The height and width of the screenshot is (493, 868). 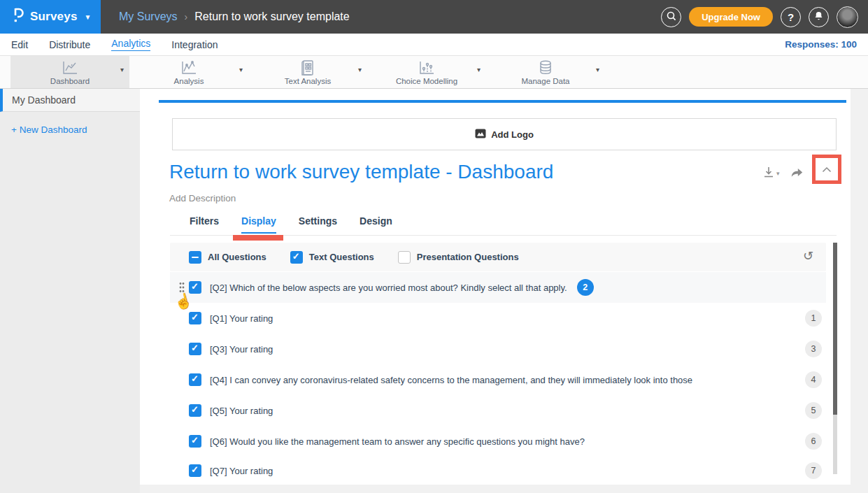 I want to click on scrollbar-track, so click(x=835, y=445).